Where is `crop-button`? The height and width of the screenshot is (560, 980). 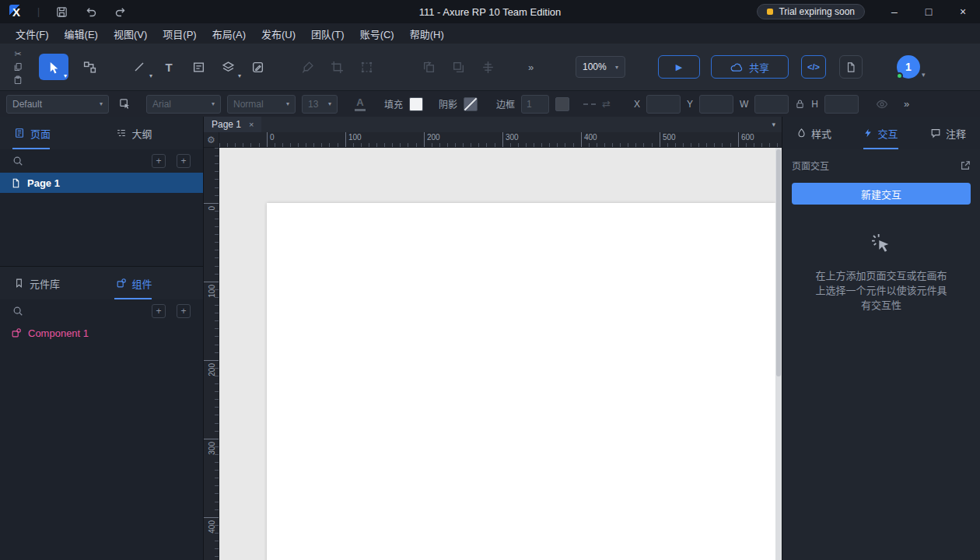
crop-button is located at coordinates (337, 67).